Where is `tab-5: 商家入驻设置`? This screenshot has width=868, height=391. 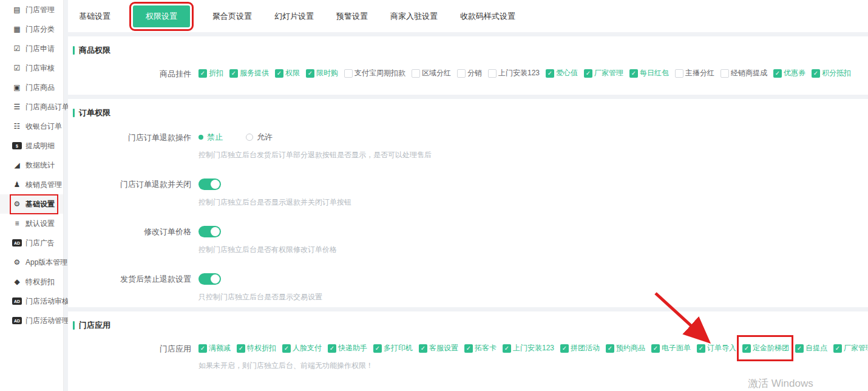 tab-5: 商家入驻设置 is located at coordinates (414, 16).